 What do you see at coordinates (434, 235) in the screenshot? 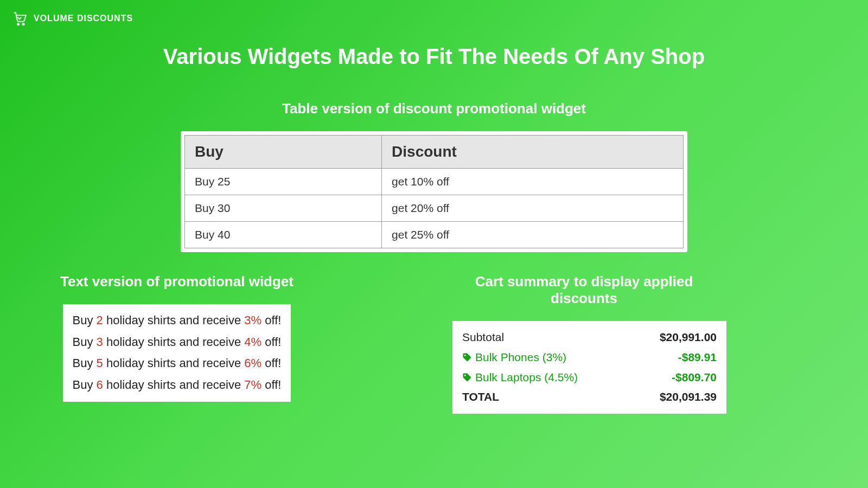
I see `table-row: Buy 40 get 25% off` at bounding box center [434, 235].